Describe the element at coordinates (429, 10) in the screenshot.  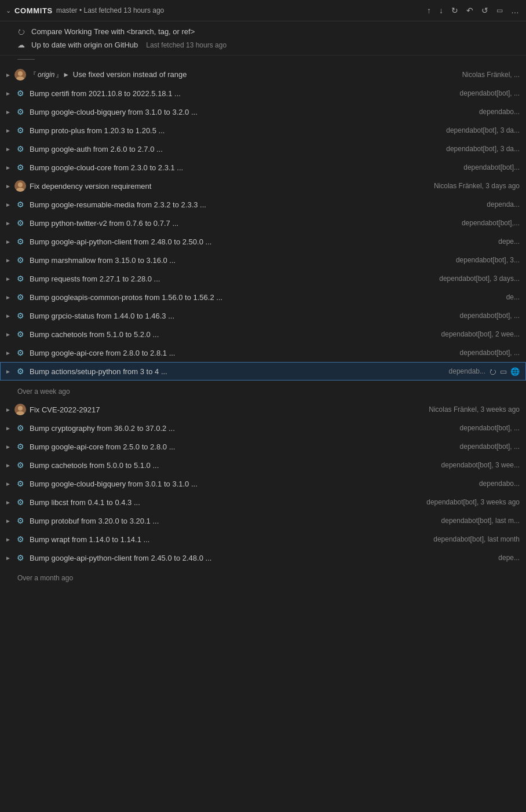
I see `push-up-icon: ↑` at that location.